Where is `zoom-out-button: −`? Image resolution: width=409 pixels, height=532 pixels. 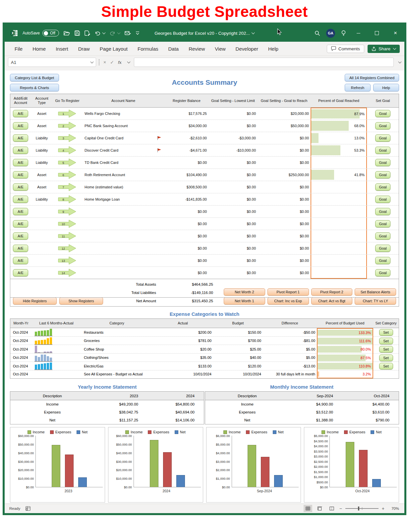
zoom-out-button: − is located at coordinates (341, 508).